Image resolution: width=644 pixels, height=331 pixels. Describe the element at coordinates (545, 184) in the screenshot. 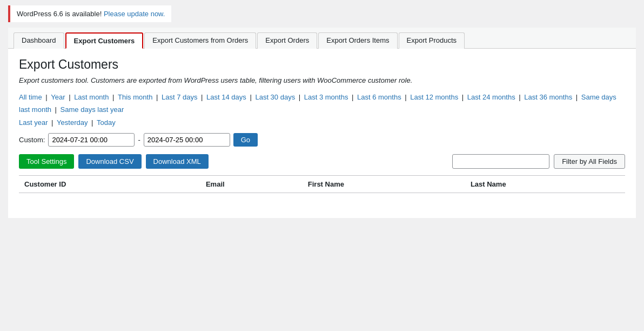

I see `col-last-name: Last Name` at that location.